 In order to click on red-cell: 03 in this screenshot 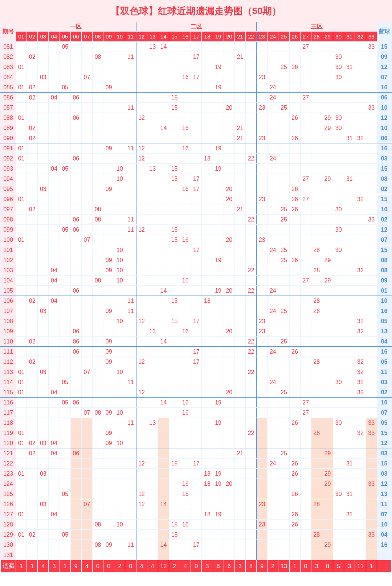, I will do `click(43, 311)`.